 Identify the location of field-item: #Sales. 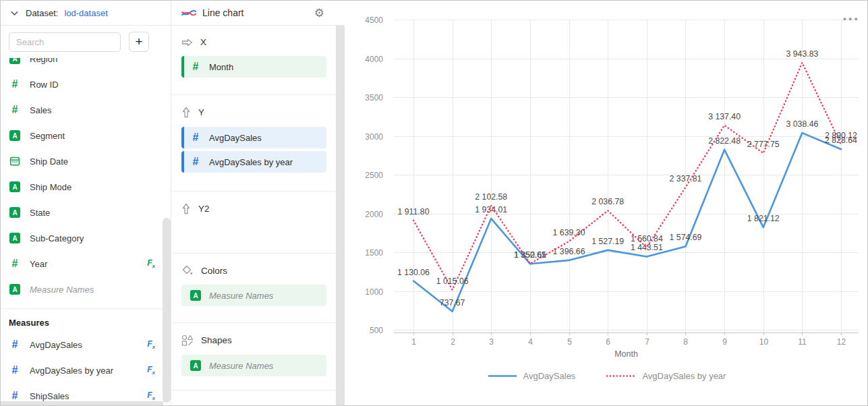
(82, 110).